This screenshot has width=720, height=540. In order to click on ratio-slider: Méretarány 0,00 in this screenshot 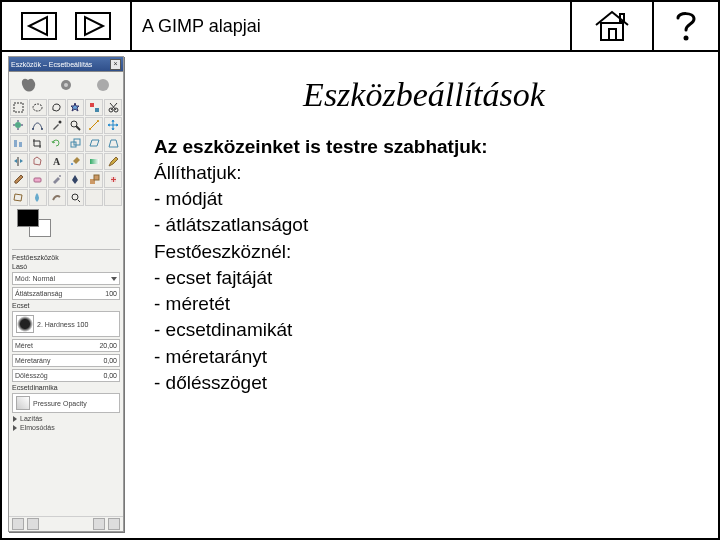, I will do `click(66, 360)`.